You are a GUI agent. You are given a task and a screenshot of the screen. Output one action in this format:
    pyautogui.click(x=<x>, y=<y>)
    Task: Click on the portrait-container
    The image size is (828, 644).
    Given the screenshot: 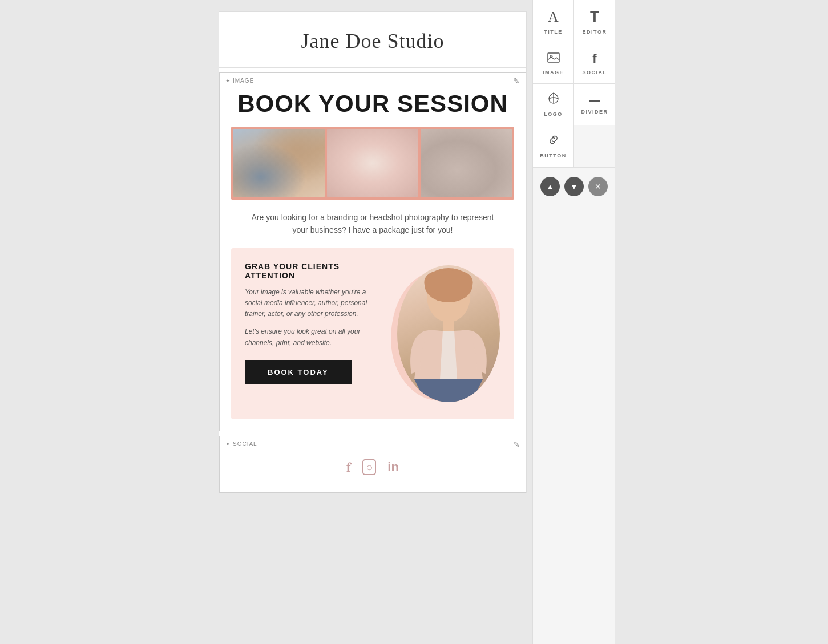 What is the action you would take?
    pyautogui.click(x=446, y=334)
    